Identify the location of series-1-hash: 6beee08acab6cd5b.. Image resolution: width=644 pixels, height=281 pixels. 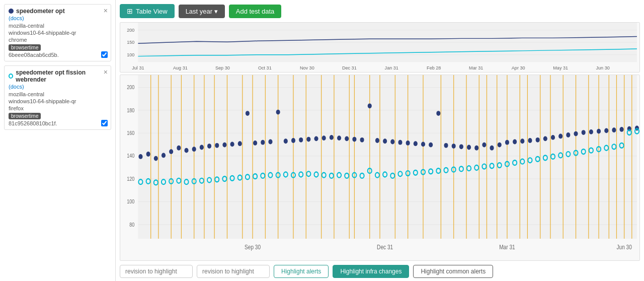
(57, 55).